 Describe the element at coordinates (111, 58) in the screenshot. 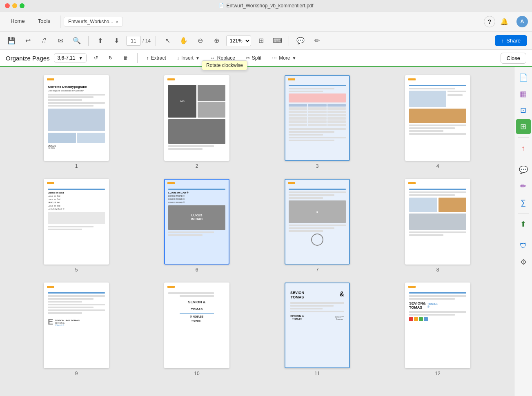

I see `redo-icon: ↻` at that location.